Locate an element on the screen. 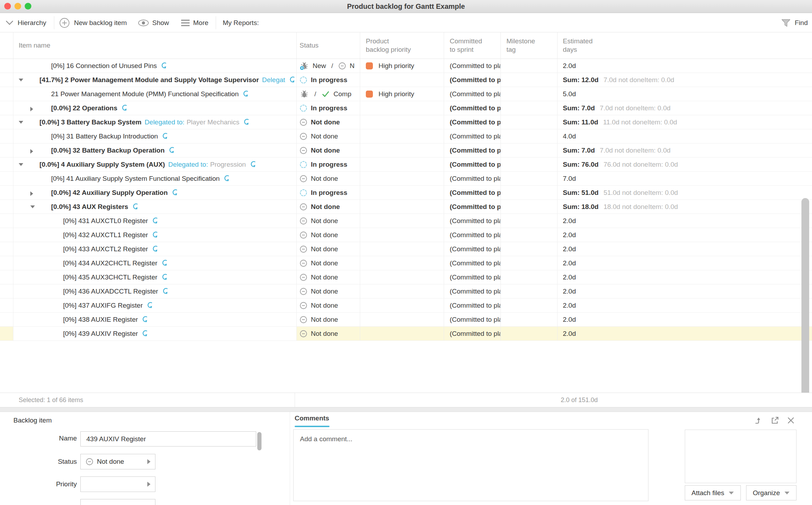 Image resolution: width=812 pixels, height=505 pixels. status-field-label: Status is located at coordinates (38, 462).